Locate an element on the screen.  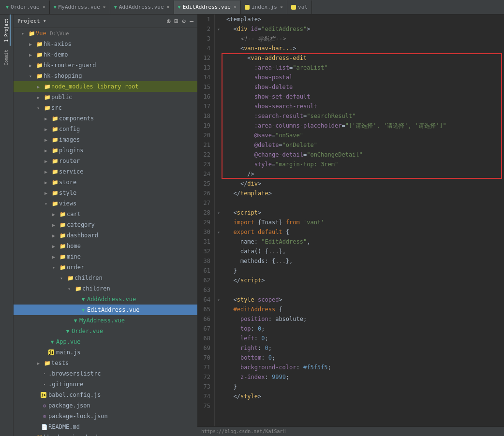
tree-item-children-6: ▾ 📁 children is located at coordinates (105, 289).